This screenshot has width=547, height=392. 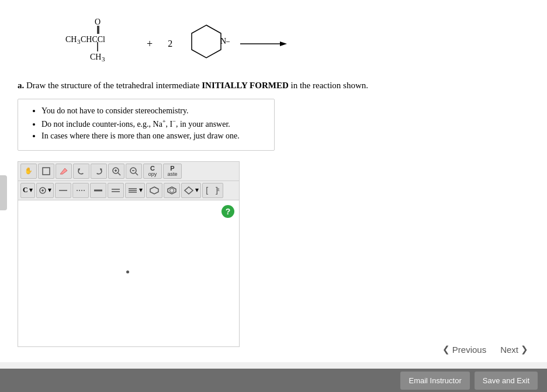 I want to click on hexagon-ring-btn, so click(x=154, y=190).